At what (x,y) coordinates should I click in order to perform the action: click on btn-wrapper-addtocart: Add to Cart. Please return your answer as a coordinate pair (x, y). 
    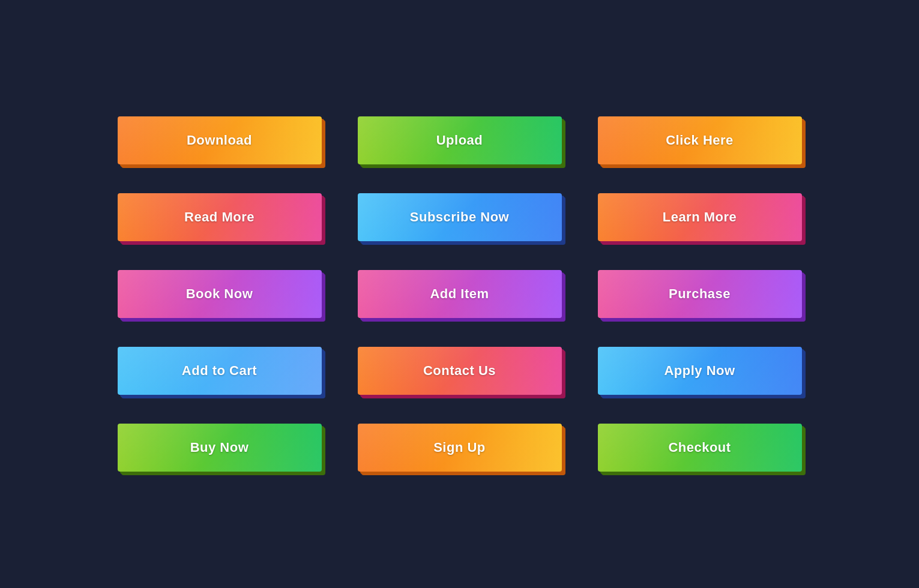
    Looking at the image, I should click on (220, 371).